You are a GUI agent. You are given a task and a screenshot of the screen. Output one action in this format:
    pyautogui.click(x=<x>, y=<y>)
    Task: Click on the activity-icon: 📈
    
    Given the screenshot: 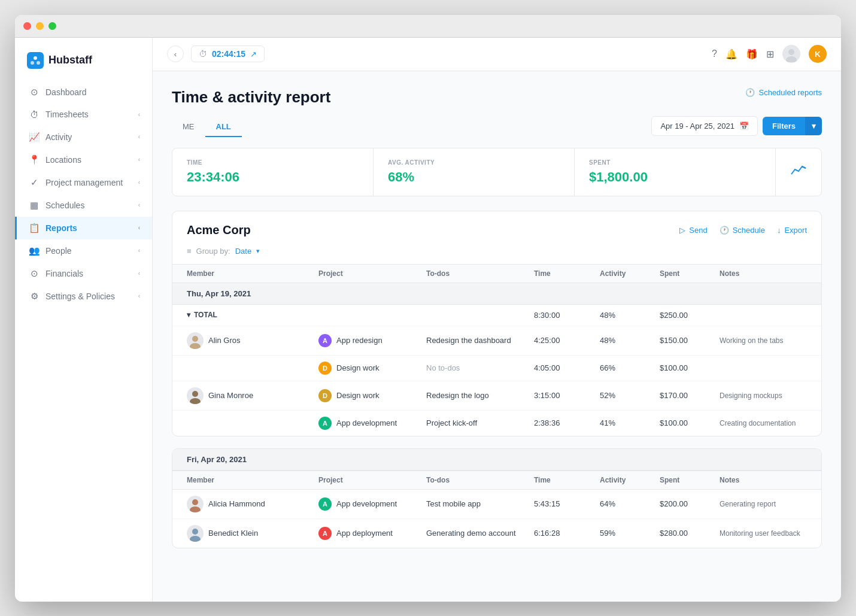 What is the action you would take?
    pyautogui.click(x=34, y=137)
    